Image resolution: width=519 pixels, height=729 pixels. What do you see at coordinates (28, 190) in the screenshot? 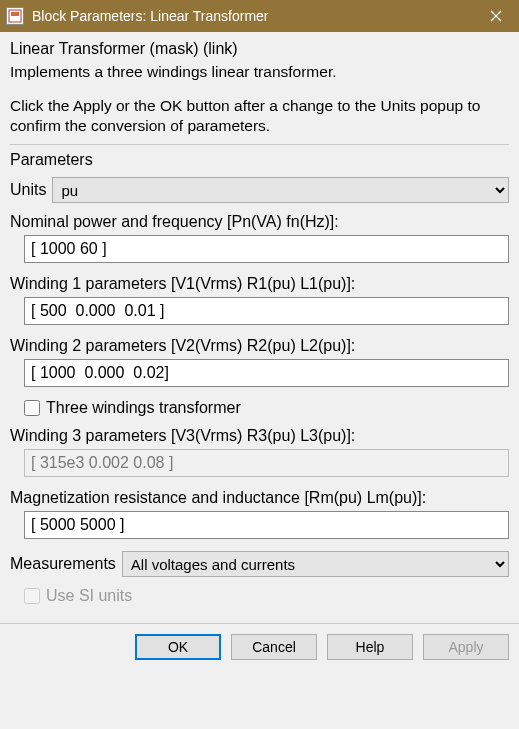
I see `units-label: Units` at bounding box center [28, 190].